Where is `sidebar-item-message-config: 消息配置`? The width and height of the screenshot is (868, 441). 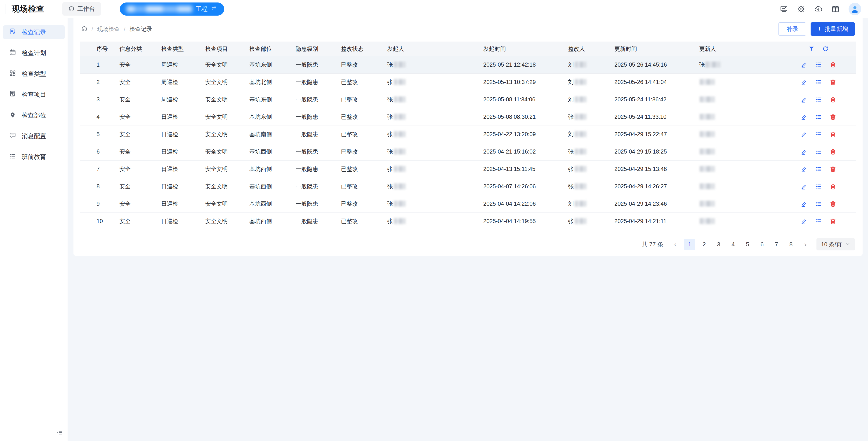 sidebar-item-message-config: 消息配置 is located at coordinates (34, 136).